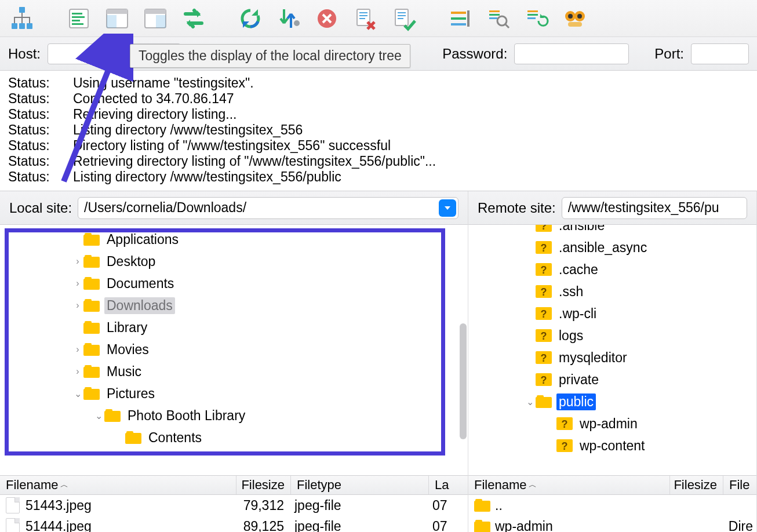  What do you see at coordinates (612, 291) in the screenshot?
I see `tree-item: .ssh` at bounding box center [612, 291].